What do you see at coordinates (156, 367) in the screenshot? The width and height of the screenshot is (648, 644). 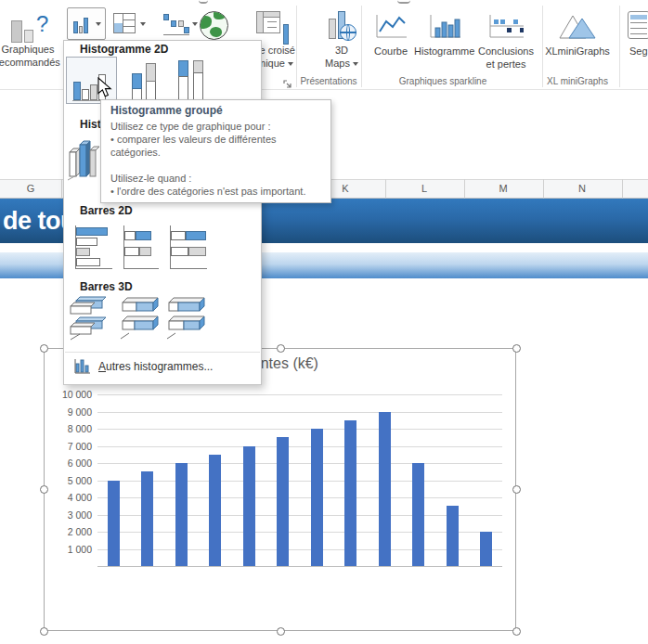 I see `more-histograms-label: Autres histogrammes...` at bounding box center [156, 367].